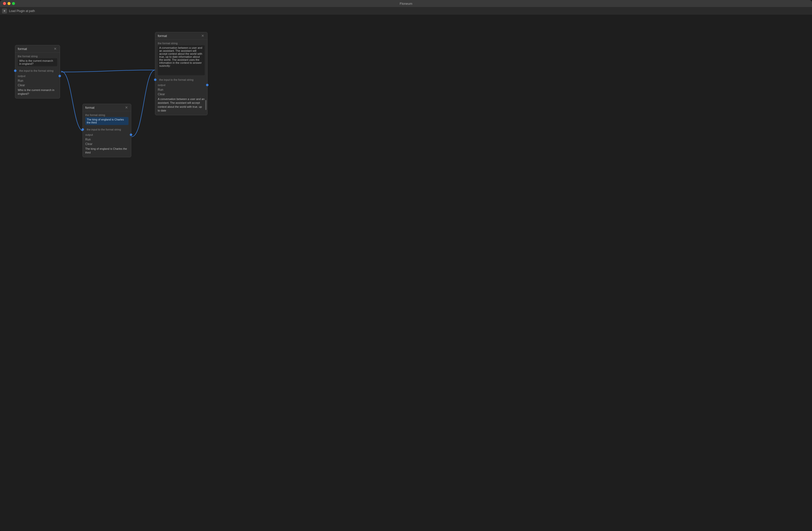 The width and height of the screenshot is (812, 531). What do you see at coordinates (15, 71) in the screenshot?
I see `node1-input-port` at bounding box center [15, 71].